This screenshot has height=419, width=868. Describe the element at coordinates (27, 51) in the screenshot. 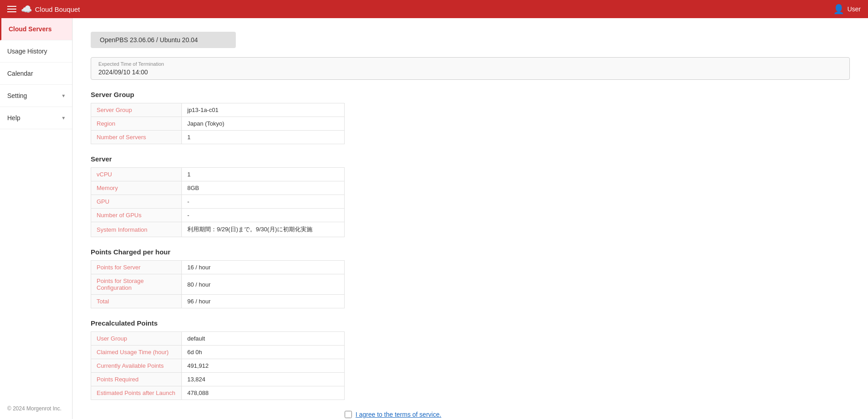

I see `sidebar-label-usage-history: Usage History` at that location.